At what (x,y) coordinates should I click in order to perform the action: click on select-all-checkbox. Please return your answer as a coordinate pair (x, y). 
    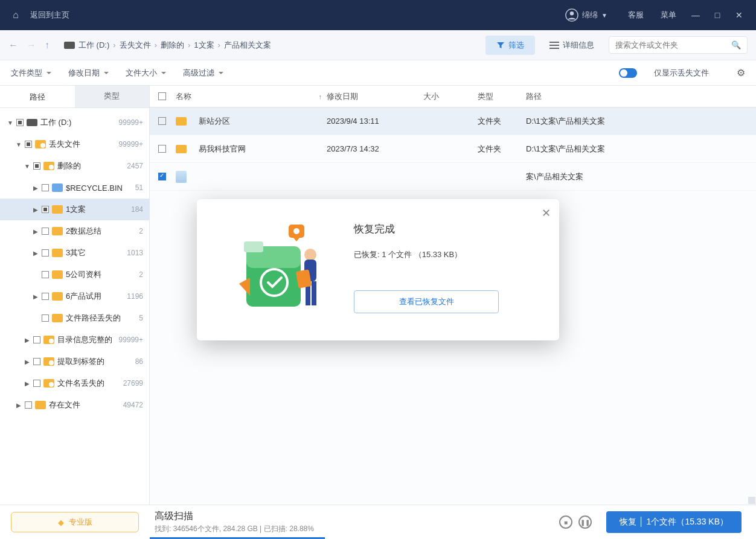
    Looking at the image, I should click on (162, 97).